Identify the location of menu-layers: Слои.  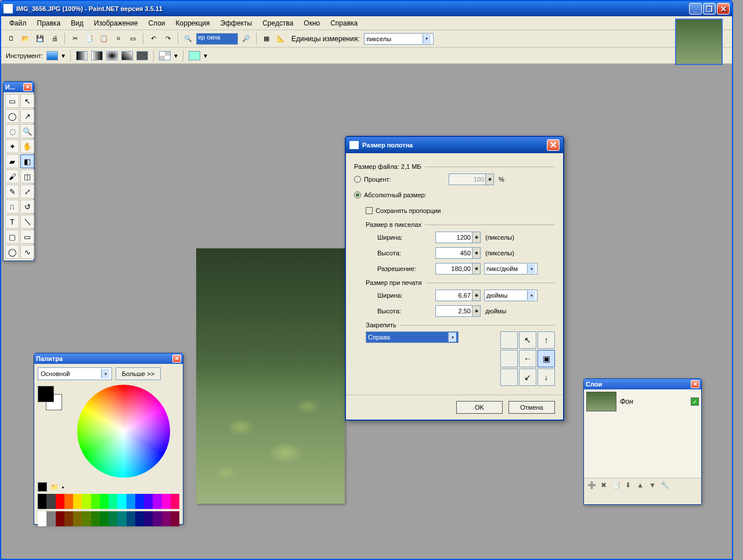
(157, 23).